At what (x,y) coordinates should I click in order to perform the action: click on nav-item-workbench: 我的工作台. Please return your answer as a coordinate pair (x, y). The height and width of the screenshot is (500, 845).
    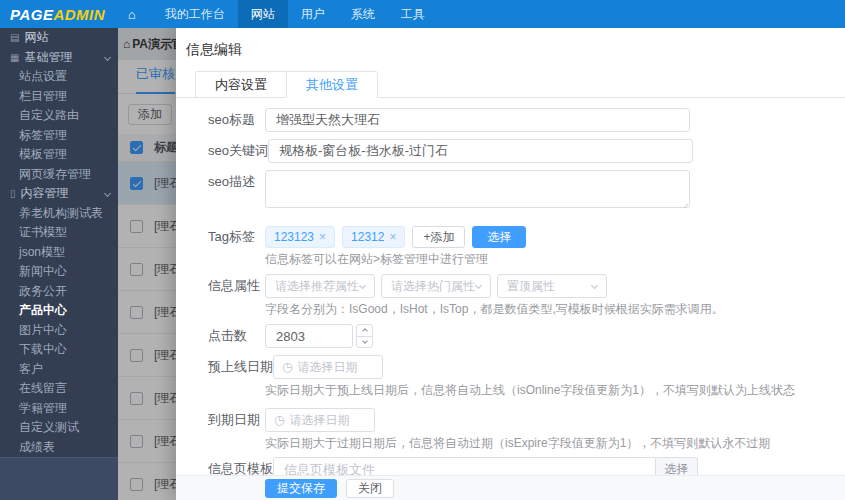
    Looking at the image, I should click on (195, 14).